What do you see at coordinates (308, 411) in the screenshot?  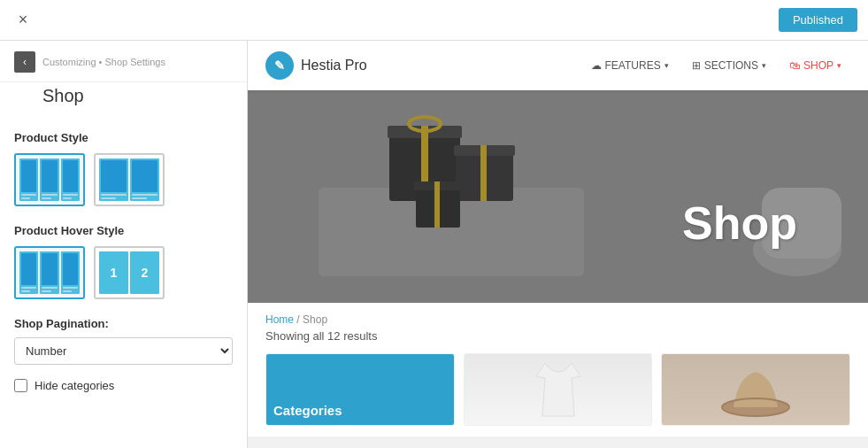 I see `categories-label: Categories` at bounding box center [308, 411].